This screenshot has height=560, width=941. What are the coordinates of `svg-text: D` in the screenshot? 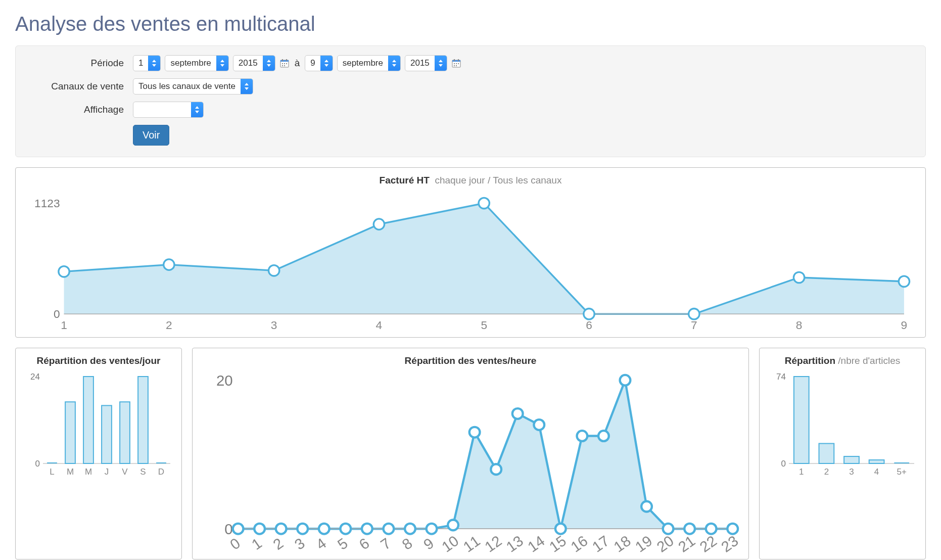 It's located at (161, 472).